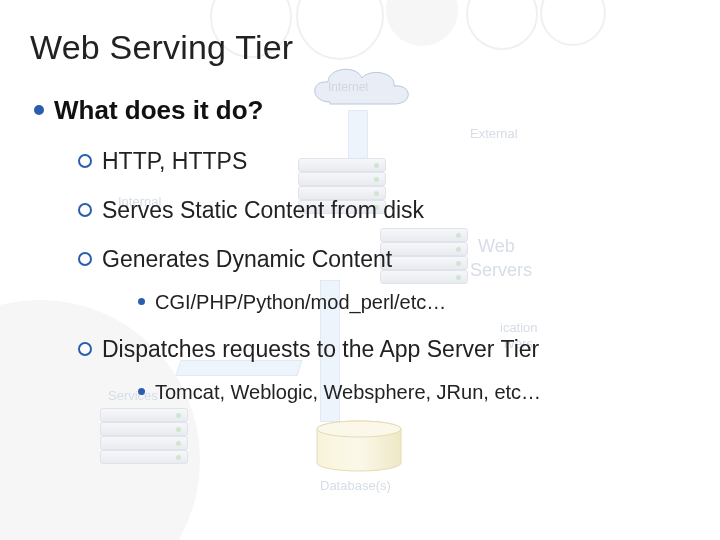 The height and width of the screenshot is (540, 720). I want to click on bullet-dot-icon, so click(39, 110).